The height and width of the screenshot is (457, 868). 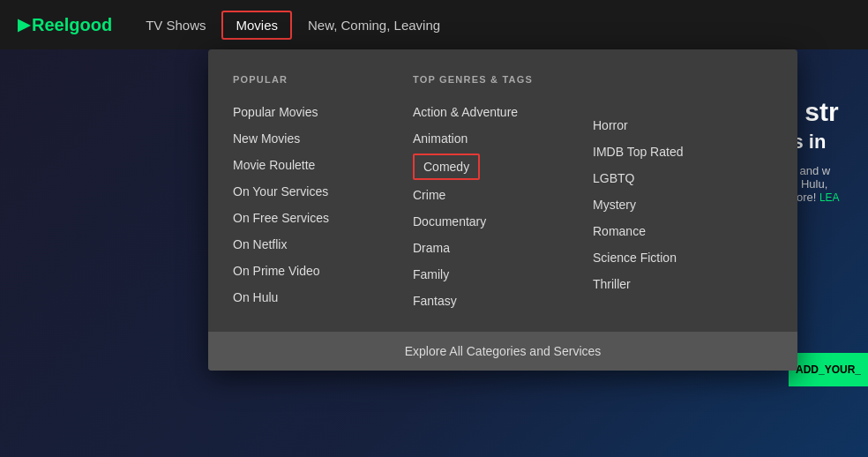 I want to click on nav-item-movies: Movies, so click(x=257, y=25).